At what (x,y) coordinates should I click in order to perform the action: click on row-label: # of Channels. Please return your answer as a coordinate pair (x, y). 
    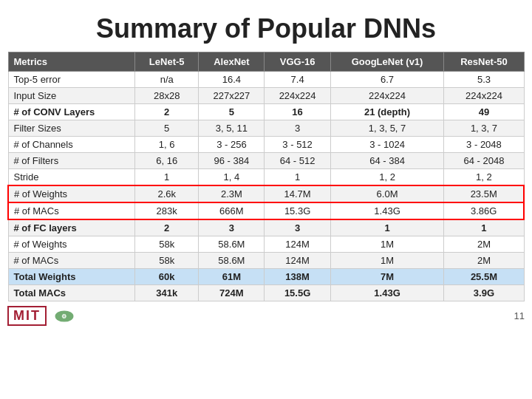
    Looking at the image, I should click on (72, 145).